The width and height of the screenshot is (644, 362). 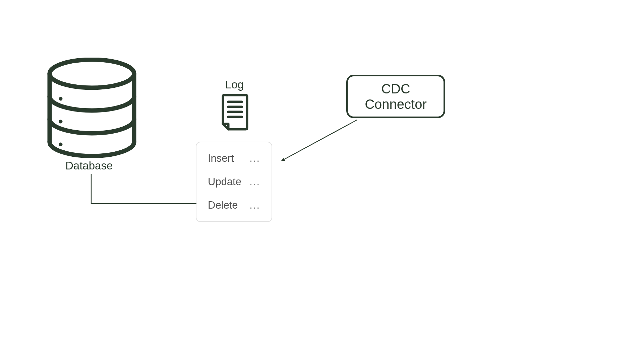 I want to click on log-entries-box: Insert ... Update ... Delete ..., so click(x=234, y=182).